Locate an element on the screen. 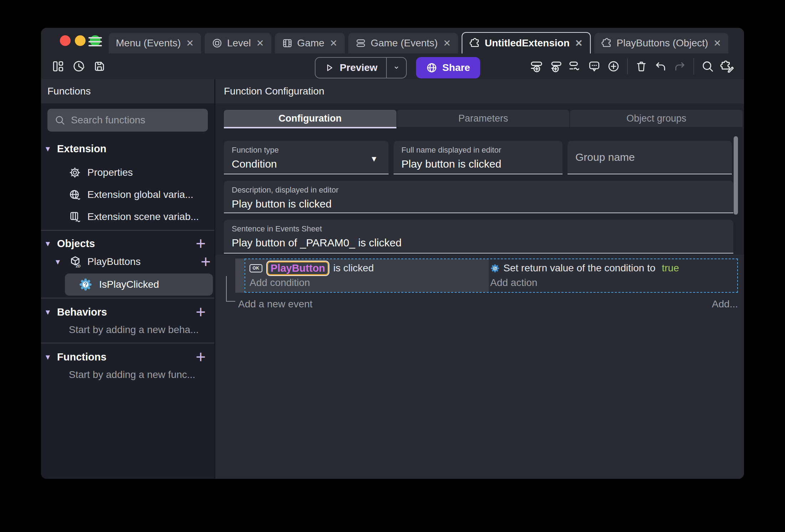  gear-icon is located at coordinates (75, 173).